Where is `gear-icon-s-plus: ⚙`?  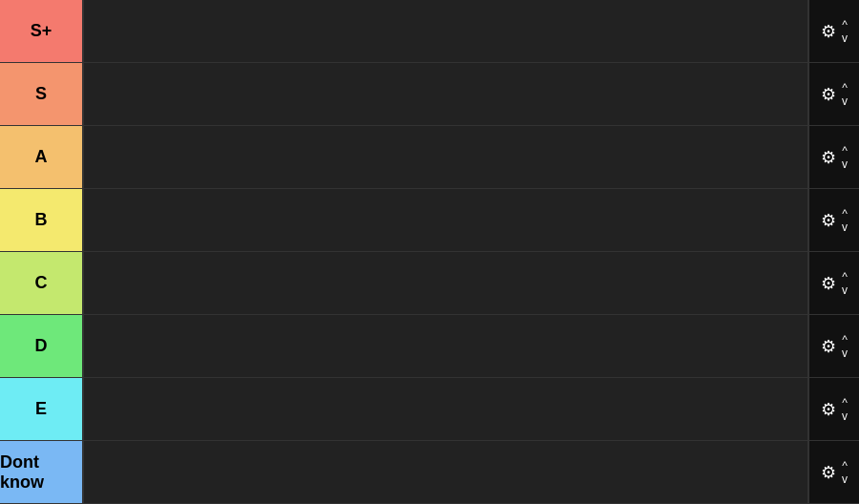 gear-icon-s-plus: ⚙ is located at coordinates (828, 32).